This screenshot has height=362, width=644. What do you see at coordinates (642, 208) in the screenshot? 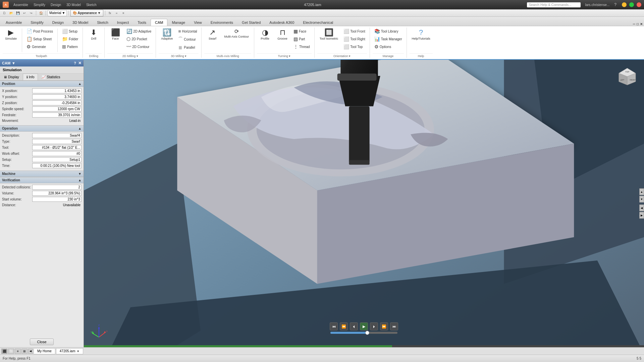
I see `scroll-left-btn: ◀` at bounding box center [642, 208].